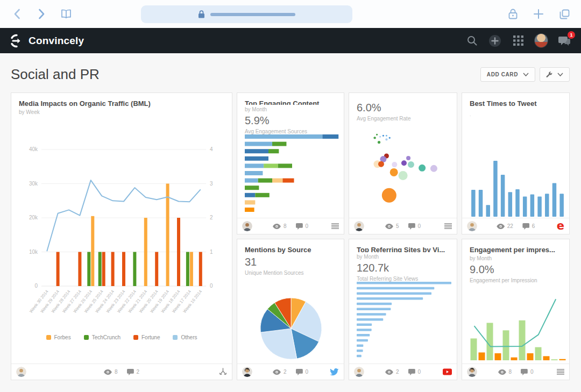 The width and height of the screenshot is (581, 392). Describe the element at coordinates (335, 372) in the screenshot. I see `twitter-icon` at that location.